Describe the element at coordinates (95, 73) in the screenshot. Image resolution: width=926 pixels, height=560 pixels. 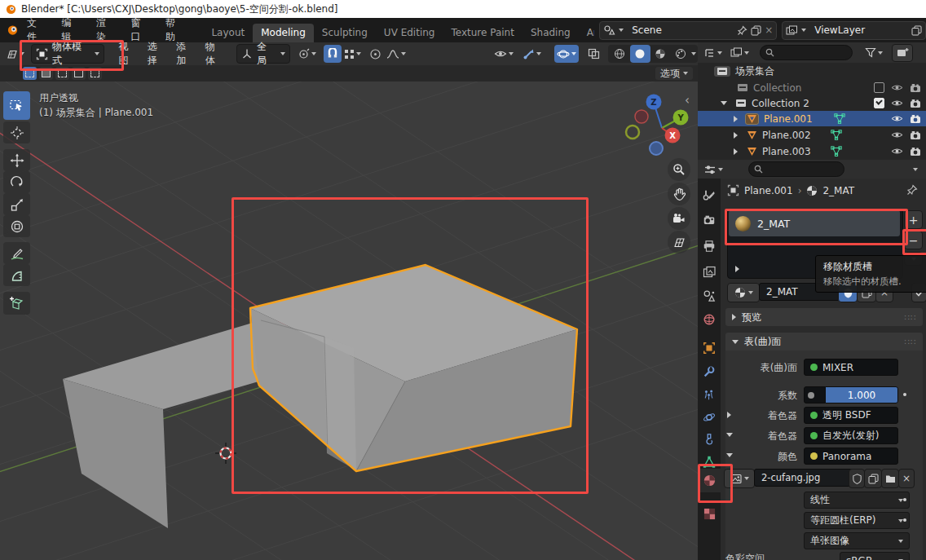
I see `select-mode-intersect-button` at that location.